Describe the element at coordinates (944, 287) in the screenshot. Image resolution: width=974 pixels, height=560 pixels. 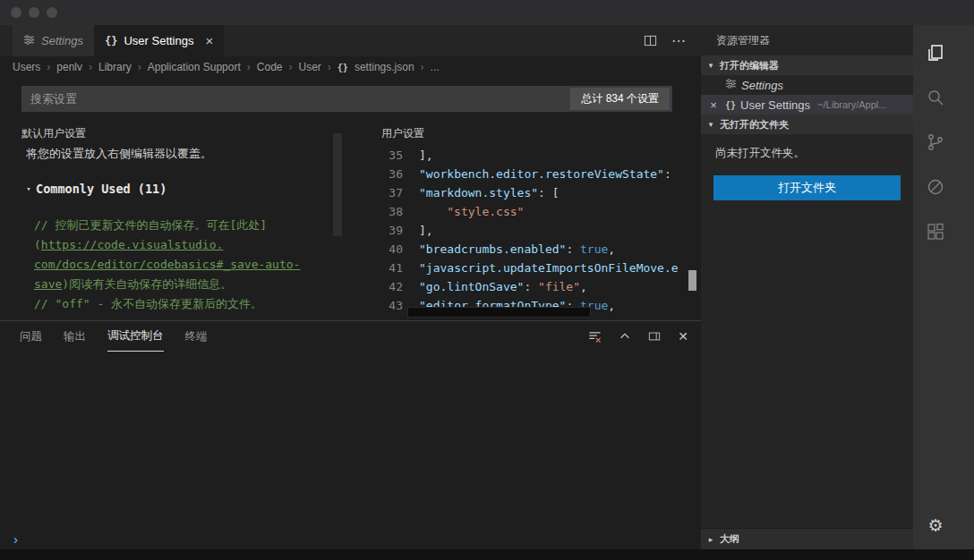
I see `activity-bar: ⚙` at that location.